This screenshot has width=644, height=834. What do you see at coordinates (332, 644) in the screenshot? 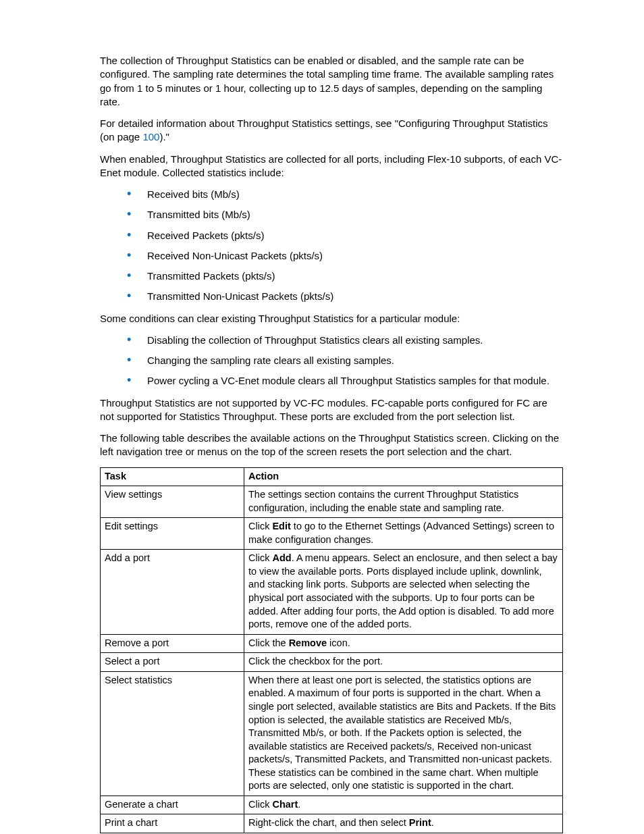
I see `table-row: Remove a portClick the Remove icon.` at bounding box center [332, 644].